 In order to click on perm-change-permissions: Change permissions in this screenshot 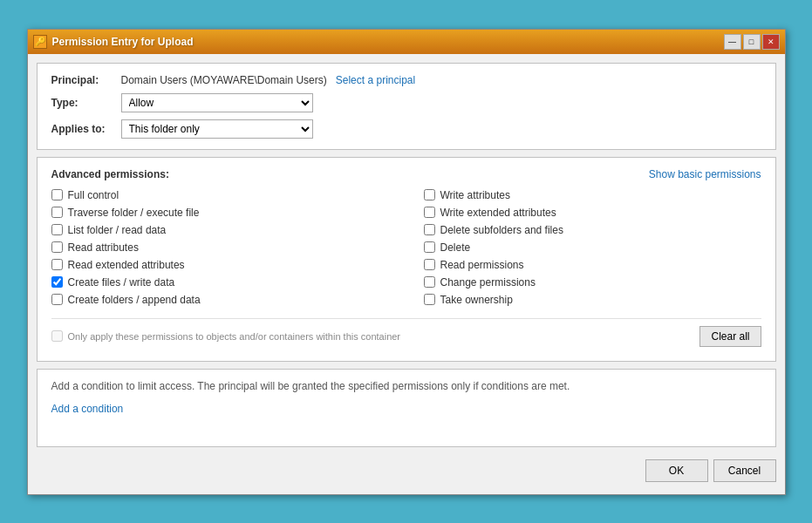, I will do `click(593, 282)`.